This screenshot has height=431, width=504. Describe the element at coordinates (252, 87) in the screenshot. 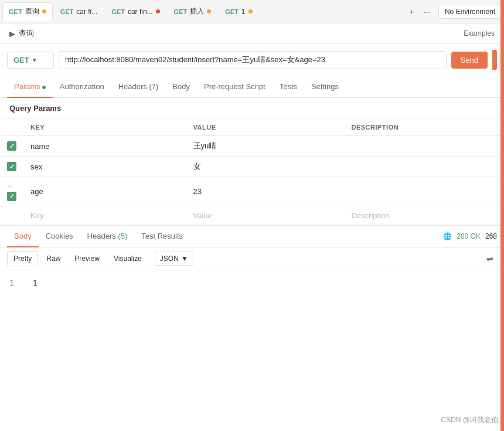

I see `request-tabs: Params Authorization Headers (7) Body Pr…` at that location.